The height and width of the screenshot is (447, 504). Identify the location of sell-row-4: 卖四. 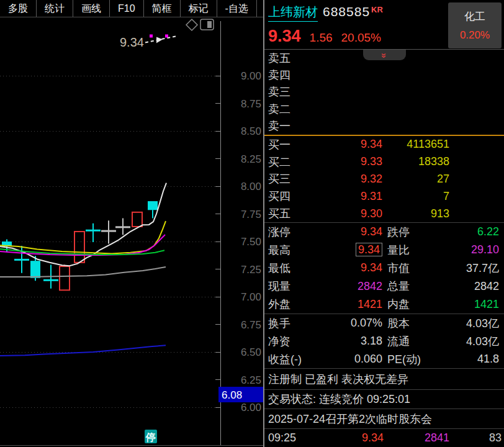
(384, 75).